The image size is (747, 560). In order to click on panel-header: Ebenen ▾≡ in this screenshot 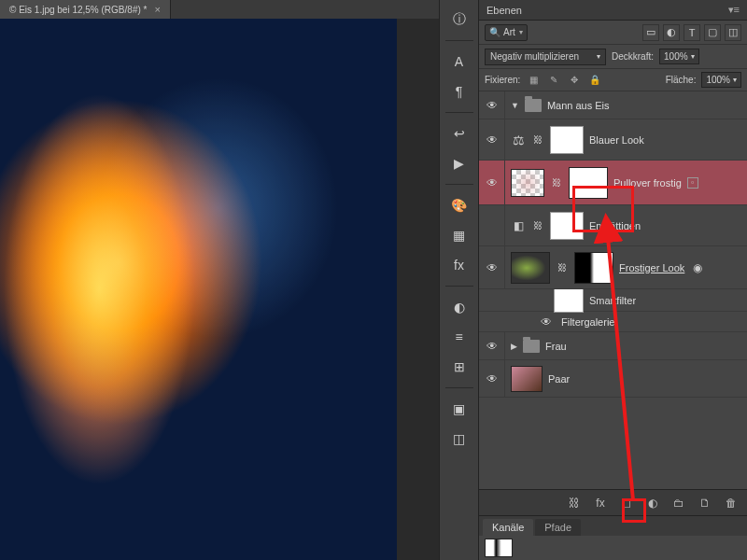, I will do `click(613, 10)`.